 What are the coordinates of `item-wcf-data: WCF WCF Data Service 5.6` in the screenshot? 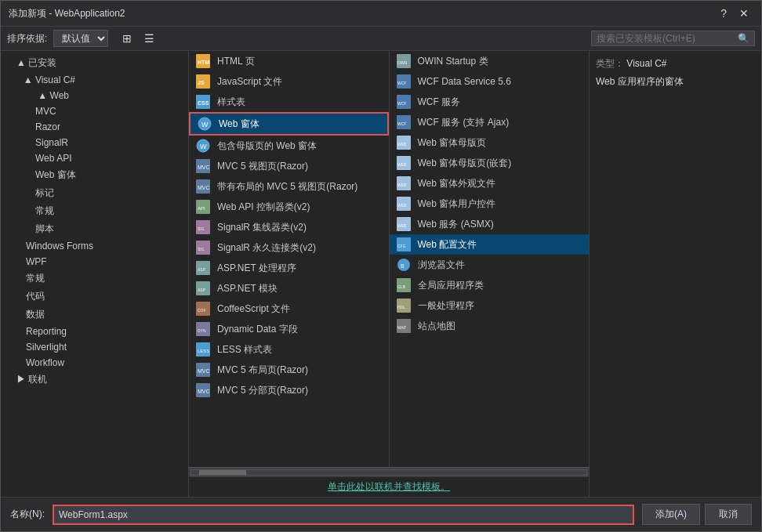 It's located at (489, 81).